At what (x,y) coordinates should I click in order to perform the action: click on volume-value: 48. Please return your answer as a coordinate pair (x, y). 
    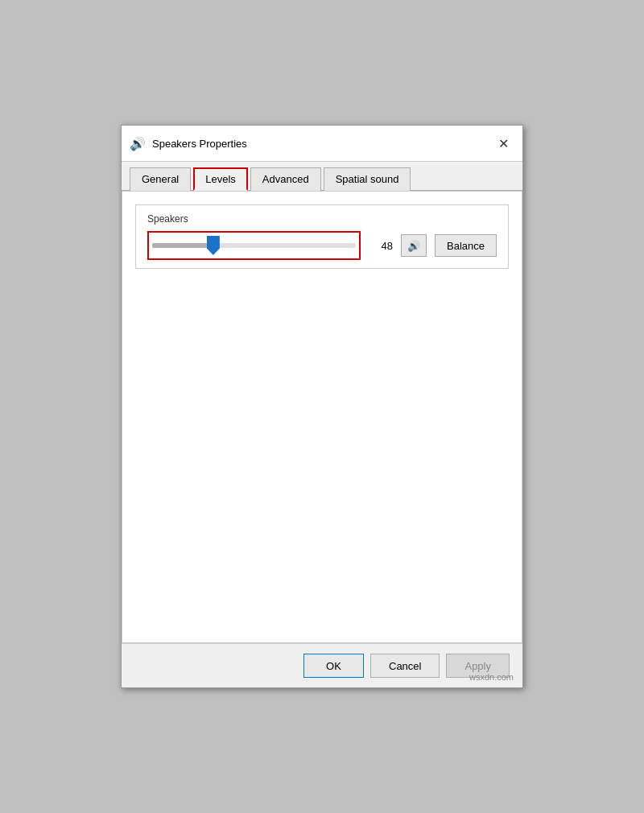
    Looking at the image, I should click on (381, 246).